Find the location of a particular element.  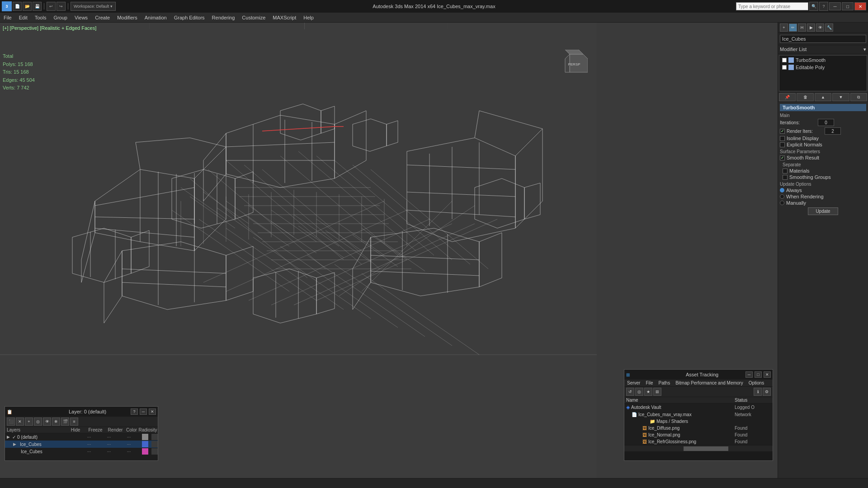

render-iters-input is located at coordinates (833, 131).